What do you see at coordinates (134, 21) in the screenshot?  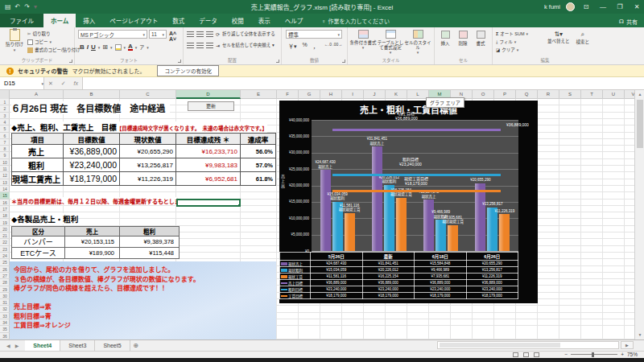 I see `ribbon-tab-ページレイアウト: ページレイアウト` at bounding box center [134, 21].